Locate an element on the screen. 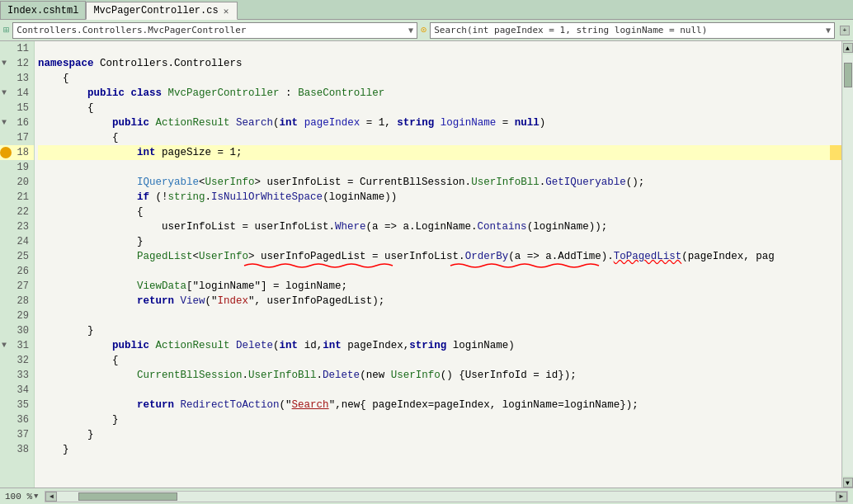  token-string-21: string is located at coordinates (186, 197).